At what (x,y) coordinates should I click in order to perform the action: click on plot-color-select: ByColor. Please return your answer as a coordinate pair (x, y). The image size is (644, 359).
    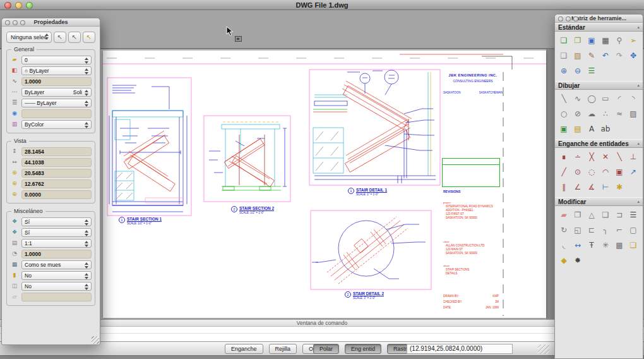
    Looking at the image, I should click on (57, 125).